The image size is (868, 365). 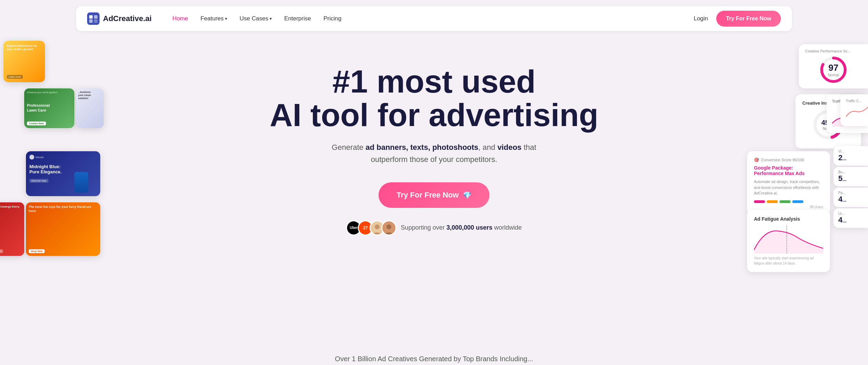 I want to click on conv-desc: Automate ad design, track competitors, a…, so click(x=788, y=188).